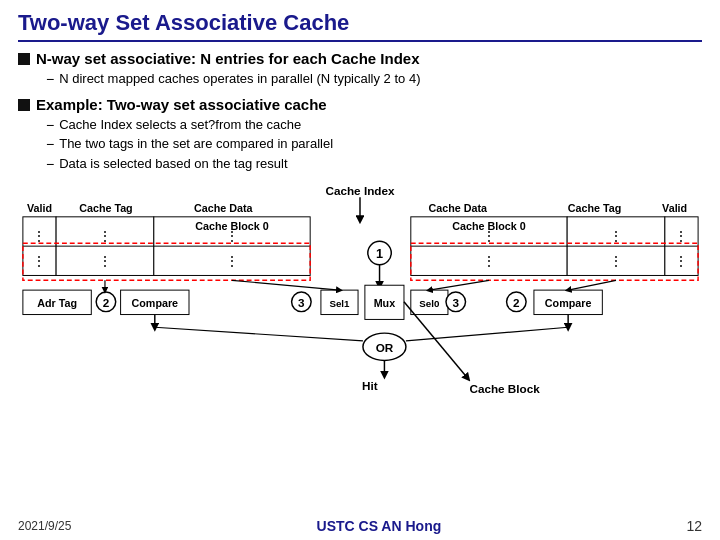 This screenshot has height=540, width=720. What do you see at coordinates (380, 254) in the screenshot?
I see `circle-1: 1` at bounding box center [380, 254].